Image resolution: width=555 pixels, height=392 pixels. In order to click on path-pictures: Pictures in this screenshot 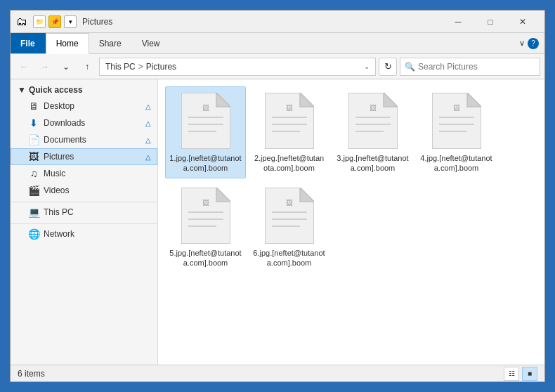, I will do `click(162, 67)`.